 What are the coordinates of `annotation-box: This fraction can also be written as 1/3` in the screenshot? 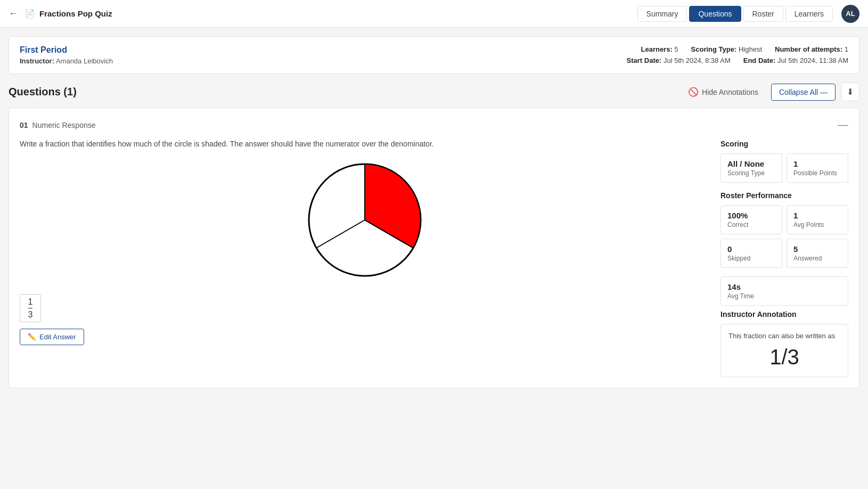 It's located at (784, 351).